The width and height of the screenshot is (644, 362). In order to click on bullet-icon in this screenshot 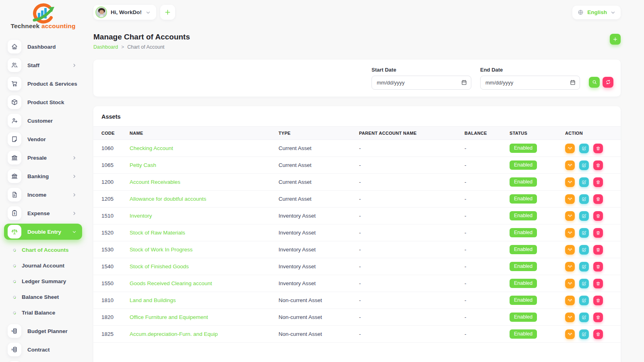, I will do `click(14, 250)`.